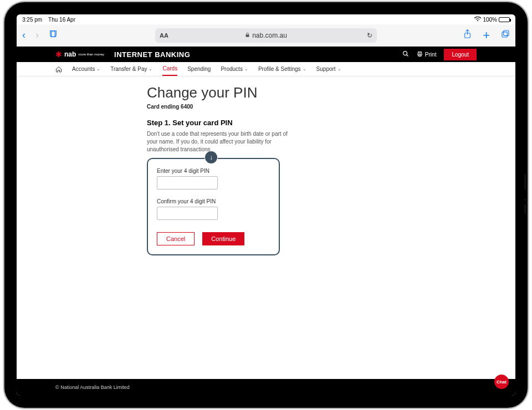 The image size is (532, 410). Describe the element at coordinates (223, 239) in the screenshot. I see `continue-button: Continue` at that location.